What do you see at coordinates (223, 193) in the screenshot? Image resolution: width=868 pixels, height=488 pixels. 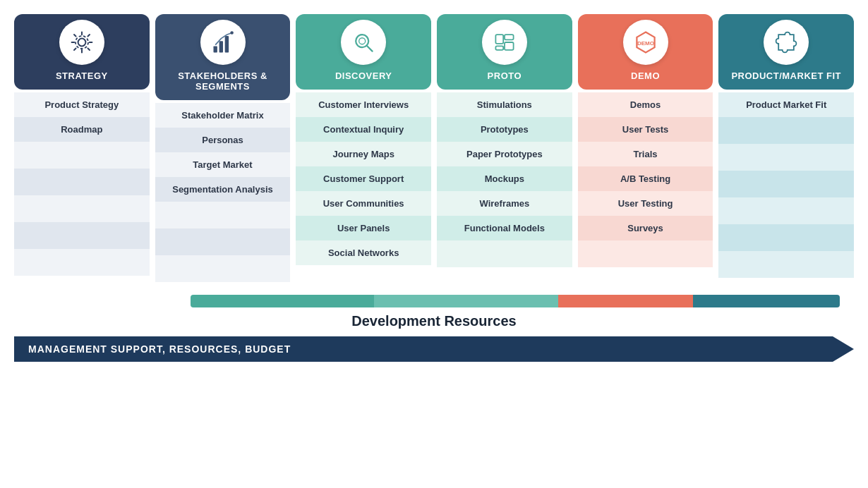 I see `stakeholders-items: Stakeholder Matrix Personas Target Marke…` at bounding box center [223, 193].